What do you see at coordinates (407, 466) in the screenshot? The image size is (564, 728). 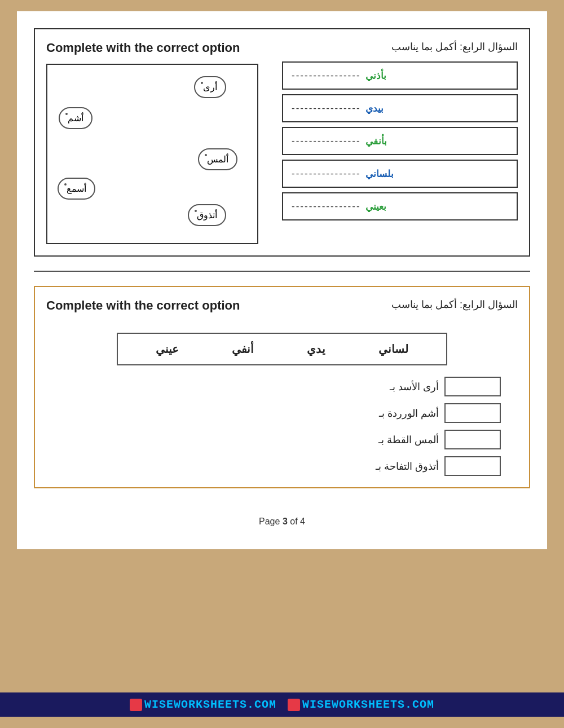 I see `fill-label-4: أتذوق التفاحة بـ` at bounding box center [407, 466].